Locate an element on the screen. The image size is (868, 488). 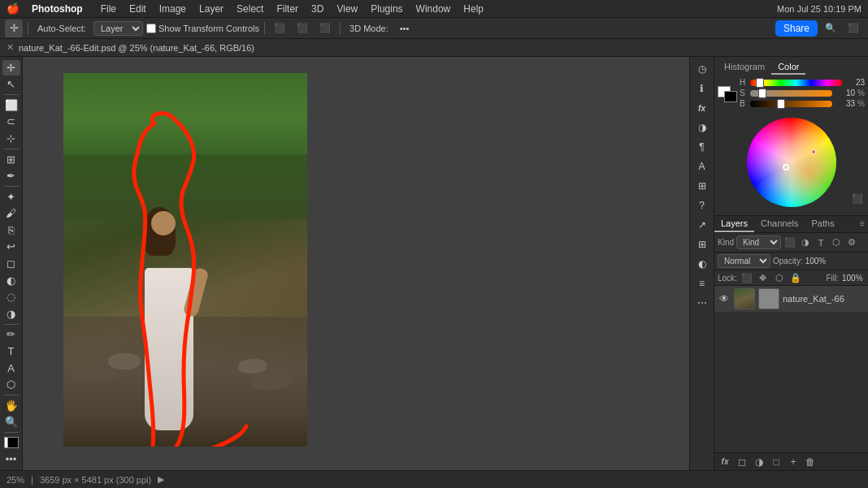
filter-shape-icon: ⬡ is located at coordinates (836, 243).